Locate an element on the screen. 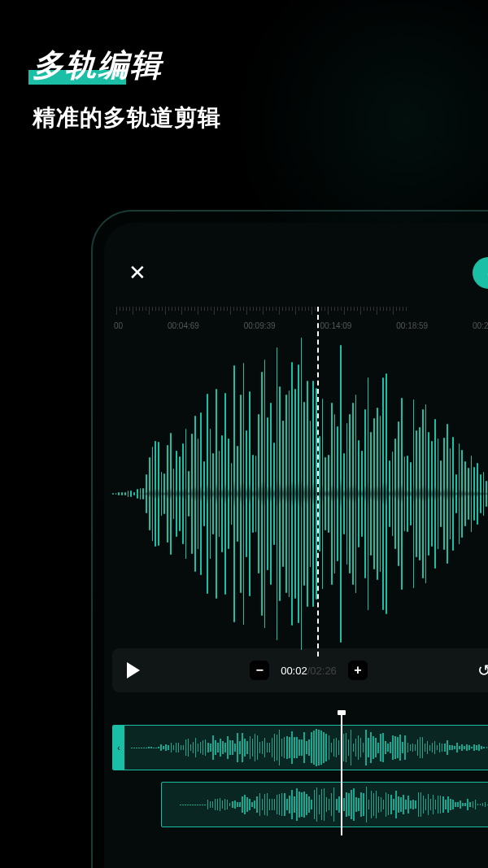 The width and height of the screenshot is (488, 868). step-back-button: − is located at coordinates (259, 670).